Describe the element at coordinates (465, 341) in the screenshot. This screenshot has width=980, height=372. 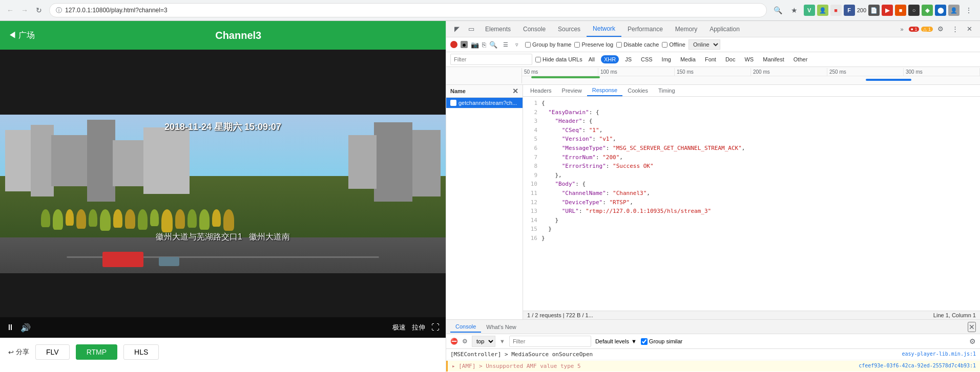
I see `console-settings-button: ⚙` at that location.